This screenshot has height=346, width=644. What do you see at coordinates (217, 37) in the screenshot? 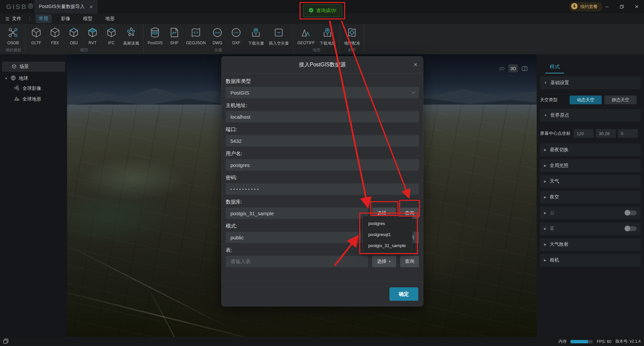
I see `ribbon-item-DWG: DWGDWG` at bounding box center [217, 37].